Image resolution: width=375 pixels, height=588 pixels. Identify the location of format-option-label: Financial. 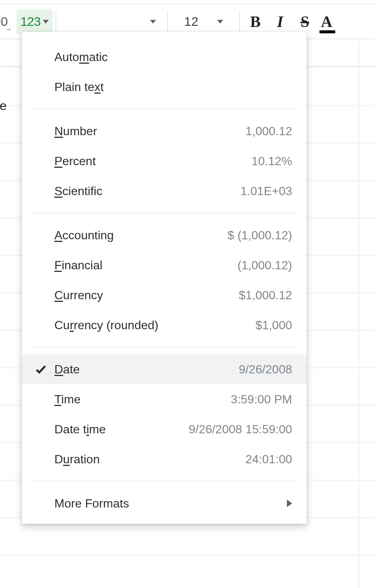
(78, 265).